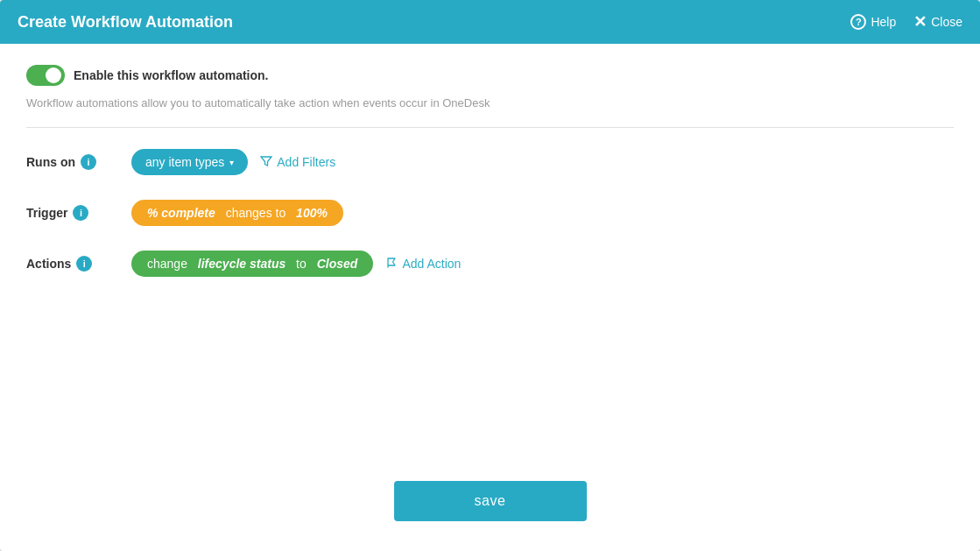 The width and height of the screenshot is (980, 551). Describe the element at coordinates (46, 75) in the screenshot. I see `enable-toggle` at that location.